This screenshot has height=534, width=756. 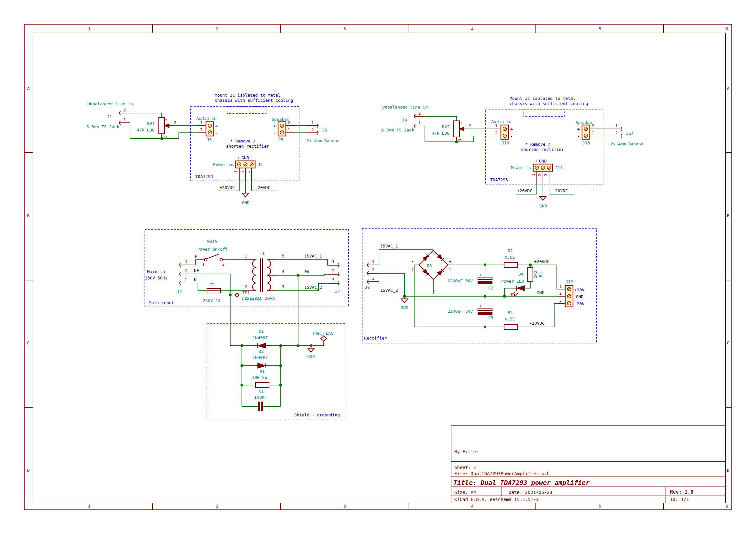 What do you see at coordinates (186, 271) in the screenshot?
I see `pinnum-j2-2: 2` at bounding box center [186, 271].